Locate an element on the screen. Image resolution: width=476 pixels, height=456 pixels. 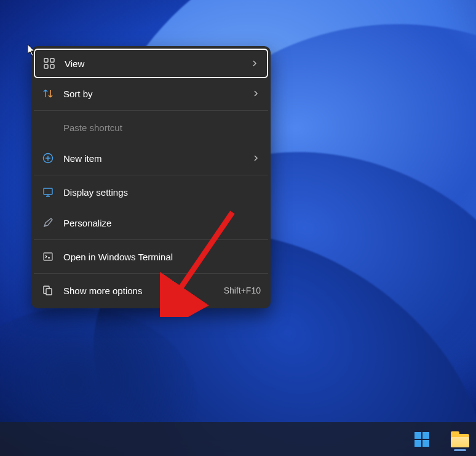
menu-item-new: New item is located at coordinates (151, 158).